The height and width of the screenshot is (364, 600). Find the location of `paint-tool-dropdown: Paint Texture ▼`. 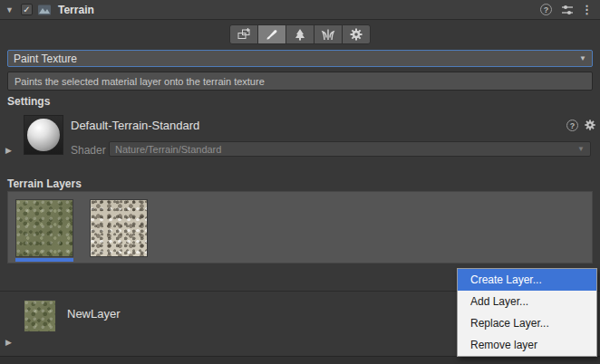

paint-tool-dropdown: Paint Texture ▼ is located at coordinates (300, 58).